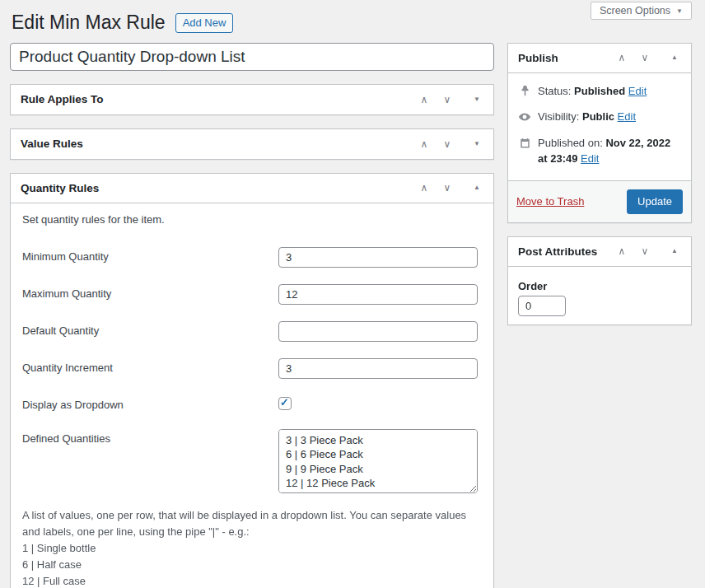 Image resolution: width=705 pixels, height=588 pixels. What do you see at coordinates (600, 191) in the screenshot?
I see `sidebar-column: Publish ∧ ∨ ▲ Status: Publishe` at bounding box center [600, 191].